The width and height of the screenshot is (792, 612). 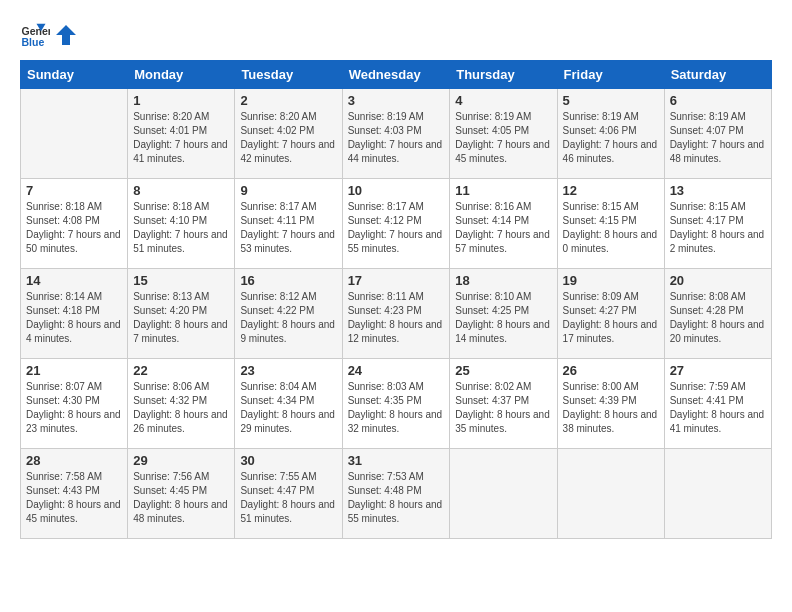 I want to click on sunrise-text: Sunrise: 7:53 AM, so click(x=396, y=477).